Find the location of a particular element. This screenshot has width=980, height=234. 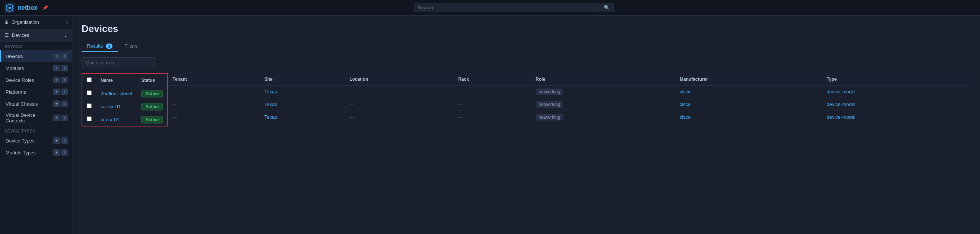

org-icon: ⊞ is located at coordinates (7, 22).